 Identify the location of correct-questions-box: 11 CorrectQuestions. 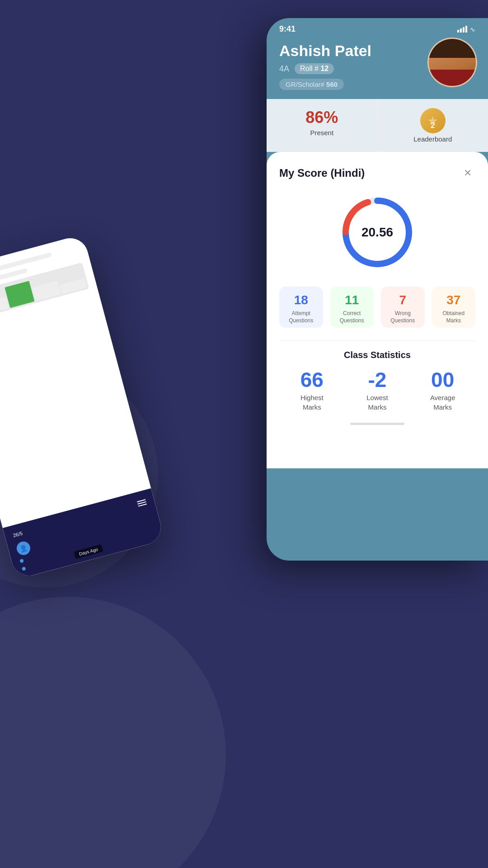
(352, 307).